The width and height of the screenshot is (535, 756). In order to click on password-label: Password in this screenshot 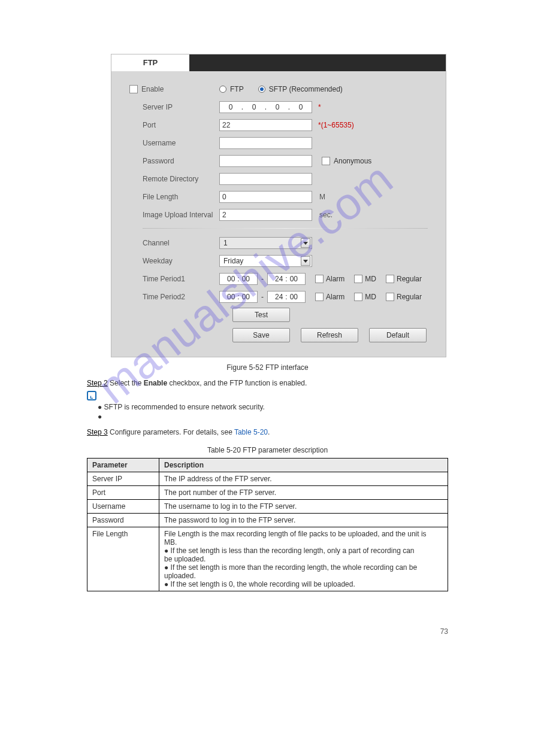, I will do `click(174, 161)`.